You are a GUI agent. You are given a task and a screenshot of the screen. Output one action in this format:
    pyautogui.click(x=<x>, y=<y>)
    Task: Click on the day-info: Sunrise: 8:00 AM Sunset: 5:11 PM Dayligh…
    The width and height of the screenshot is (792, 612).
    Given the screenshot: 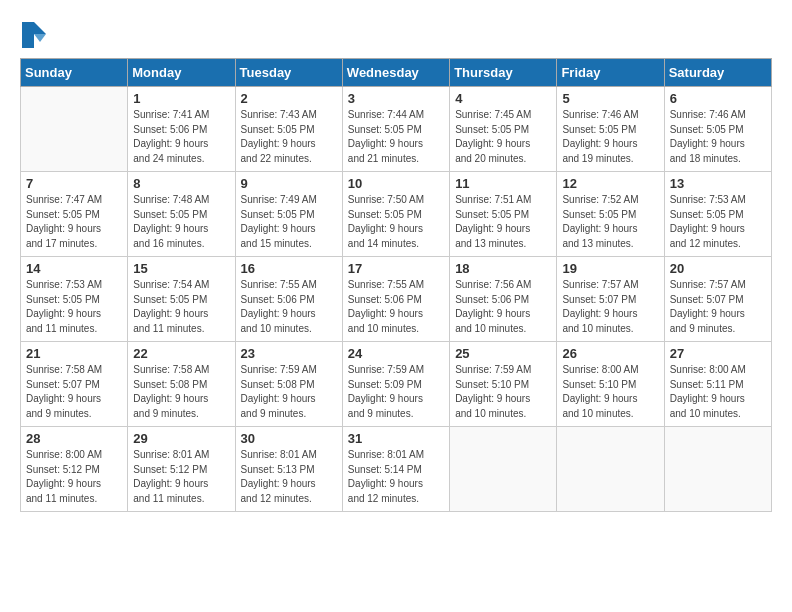 What is the action you would take?
    pyautogui.click(x=718, y=392)
    